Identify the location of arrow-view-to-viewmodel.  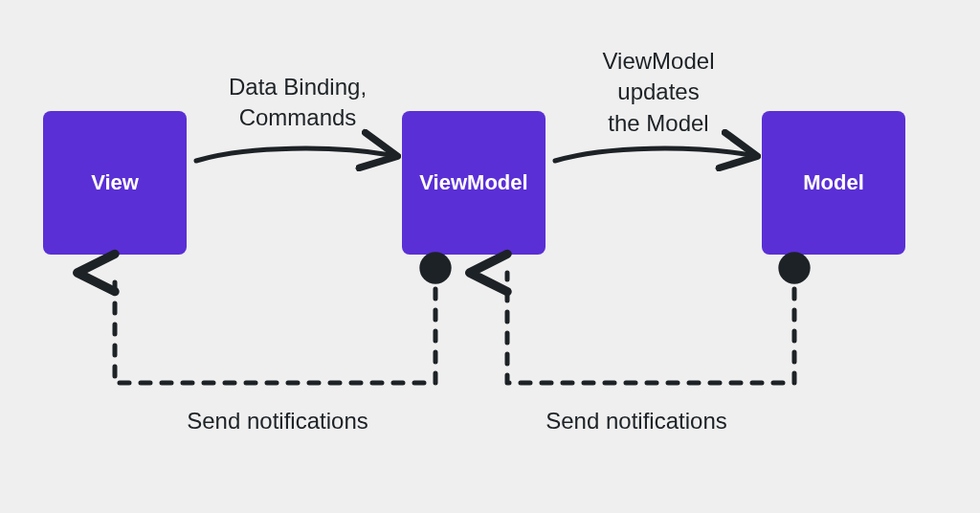
(293, 155).